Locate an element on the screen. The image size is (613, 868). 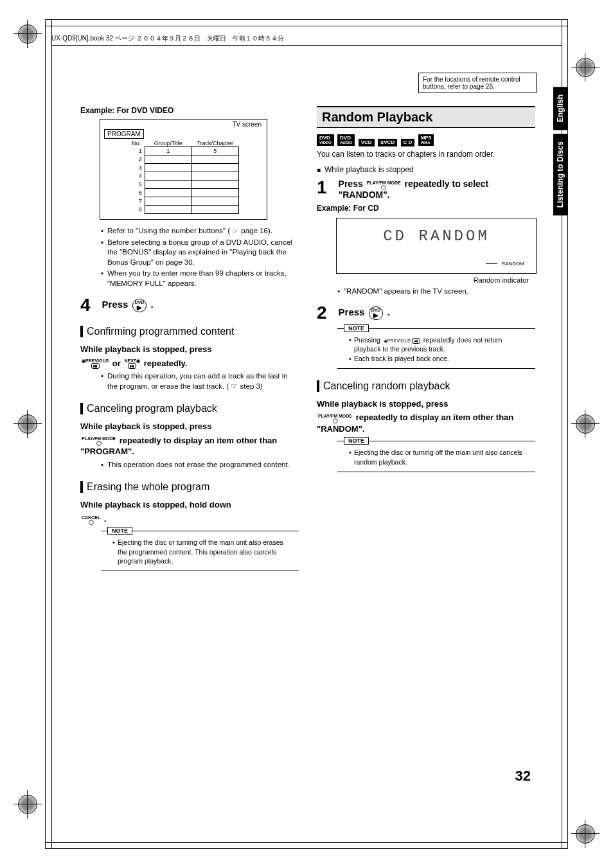
caption: Random indicator is located at coordinates (423, 280).